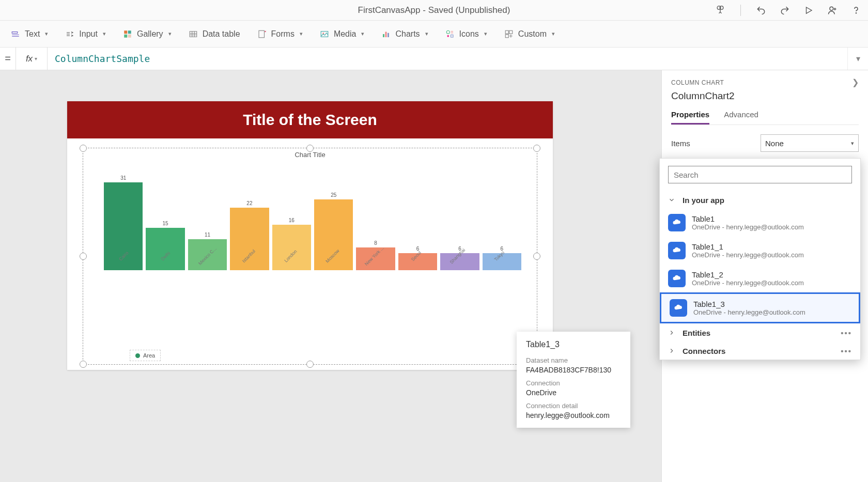  Describe the element at coordinates (809, 10) in the screenshot. I see `play-icon` at that location.